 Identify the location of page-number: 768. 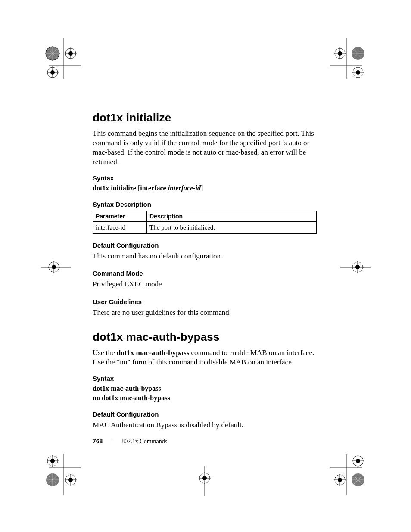
(97, 441).